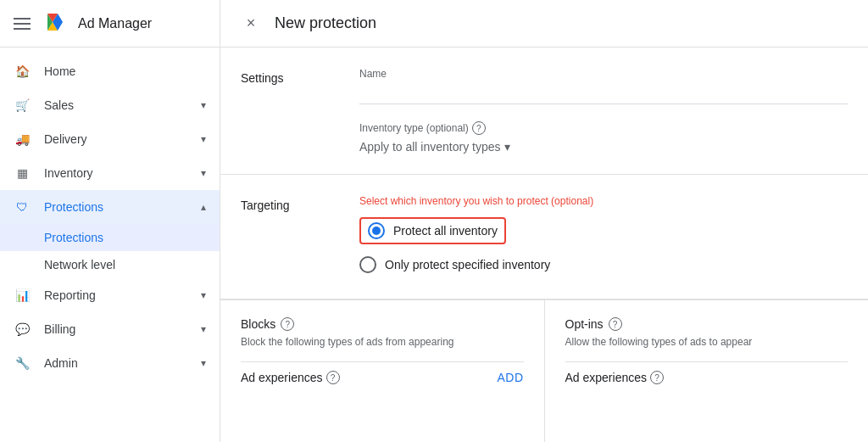 Image resolution: width=868 pixels, height=442 pixels. What do you see at coordinates (59, 329) in the screenshot?
I see `sidebar-item-billing-label: Billing` at bounding box center [59, 329].